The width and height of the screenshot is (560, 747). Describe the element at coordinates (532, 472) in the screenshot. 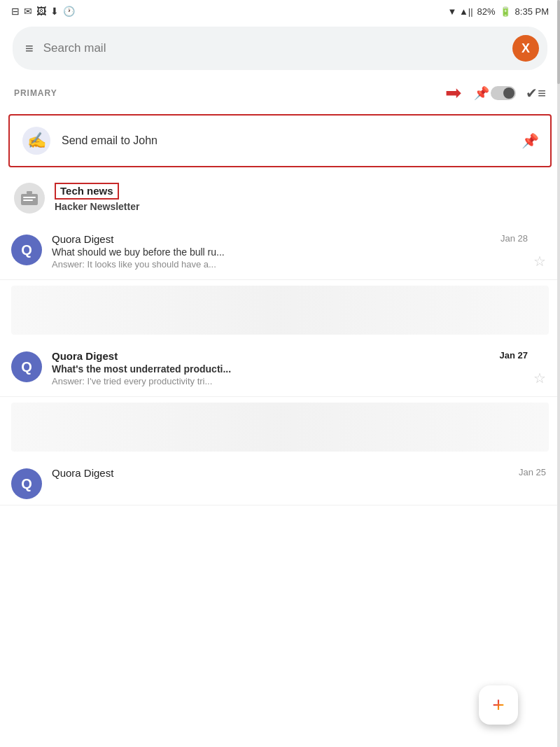

I see `email-date-jan25: Jan 25` at that location.